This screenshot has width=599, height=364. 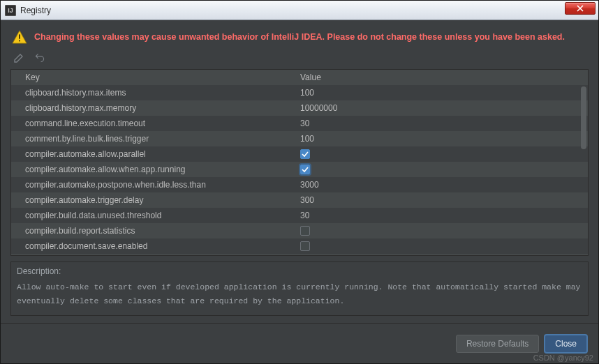 I want to click on table-row: clipboard.history.max.memory10000000, so click(x=300, y=108).